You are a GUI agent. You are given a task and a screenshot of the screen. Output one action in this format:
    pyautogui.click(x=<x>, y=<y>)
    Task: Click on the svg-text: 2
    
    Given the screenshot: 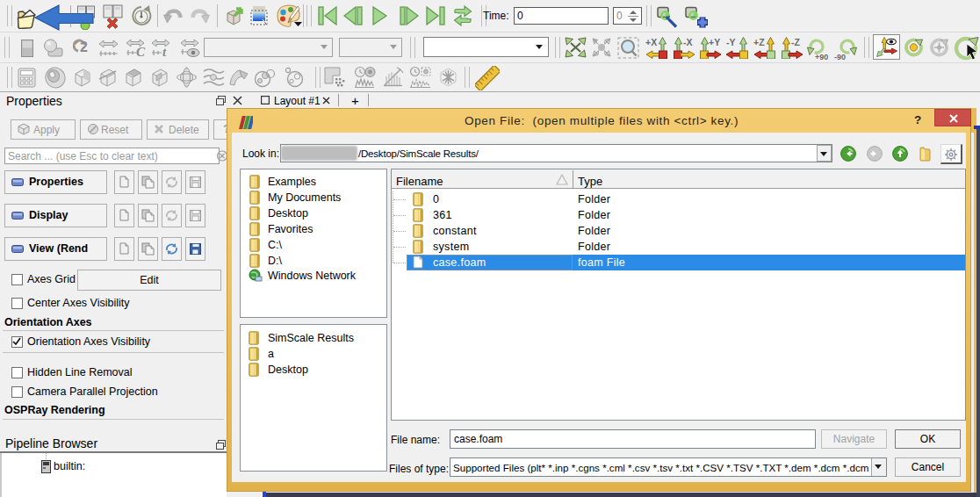 What is the action you would take?
    pyautogui.click(x=84, y=47)
    